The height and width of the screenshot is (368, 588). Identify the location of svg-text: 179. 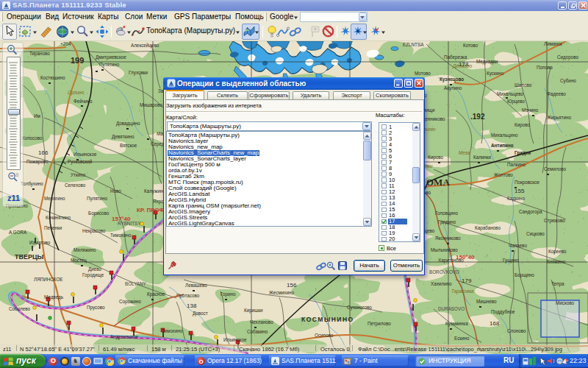
(467, 281).